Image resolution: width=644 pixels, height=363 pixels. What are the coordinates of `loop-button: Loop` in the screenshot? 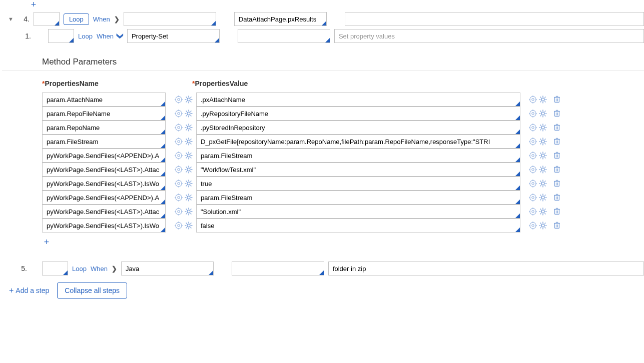 It's located at (76, 19).